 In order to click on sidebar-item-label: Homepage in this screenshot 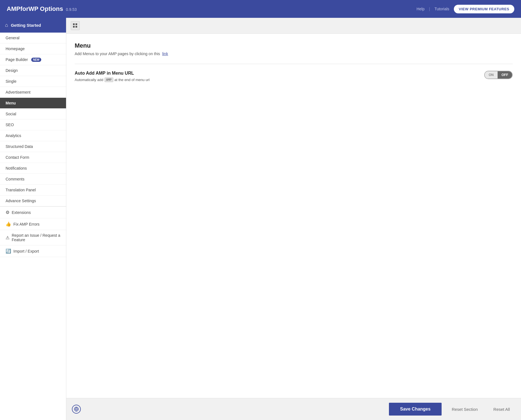, I will do `click(15, 49)`.